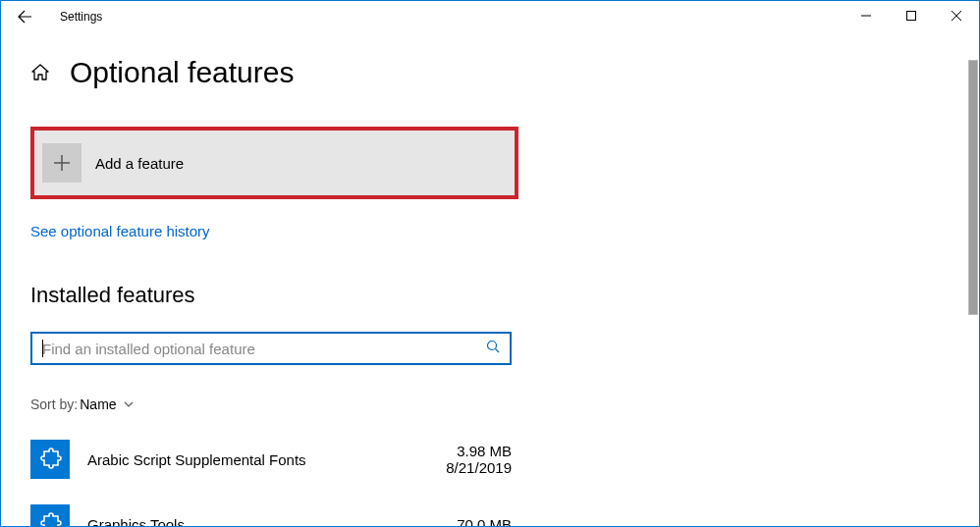 The image size is (980, 527). What do you see at coordinates (484, 522) in the screenshot?
I see `feature-meta: 70.0 MB` at bounding box center [484, 522].